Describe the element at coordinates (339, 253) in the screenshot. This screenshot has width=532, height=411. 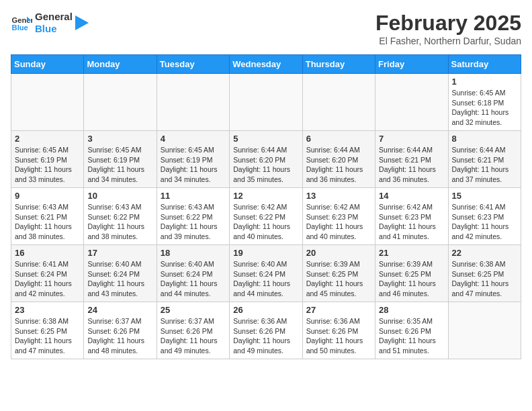
I see `day-number: 20` at that location.